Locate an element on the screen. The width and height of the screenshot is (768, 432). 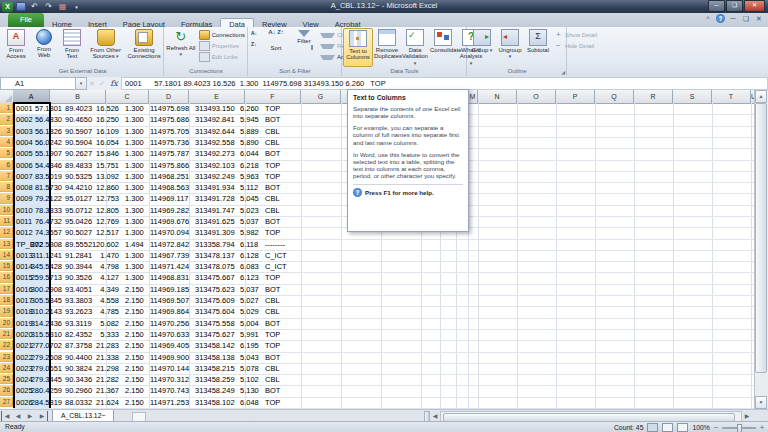
cell-value: 313478.075 is located at coordinates (217, 266).